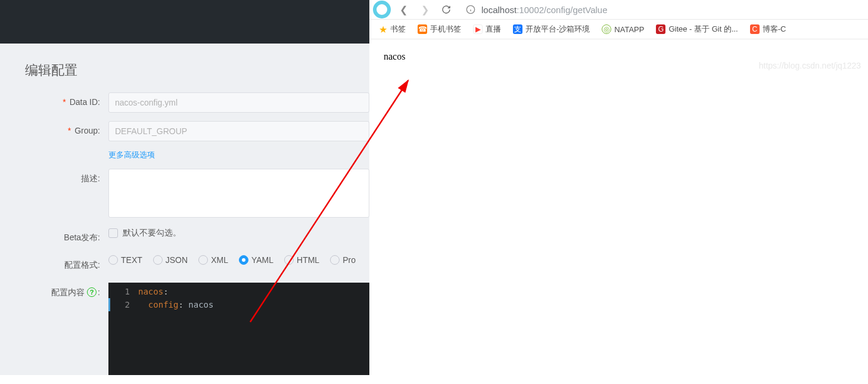 The width and height of the screenshot is (868, 384). Describe the element at coordinates (67, 265) in the screenshot. I see `label-format: 配置格式:` at that location.